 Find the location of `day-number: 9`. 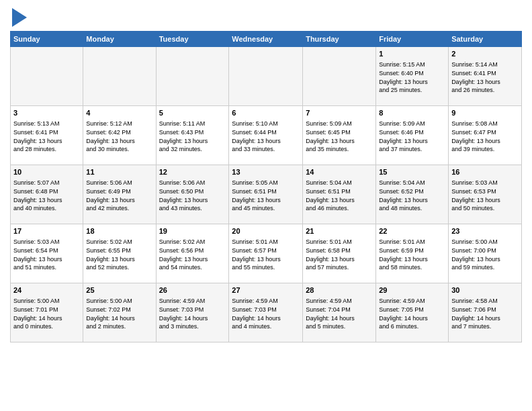

day-number: 9 is located at coordinates (485, 113).